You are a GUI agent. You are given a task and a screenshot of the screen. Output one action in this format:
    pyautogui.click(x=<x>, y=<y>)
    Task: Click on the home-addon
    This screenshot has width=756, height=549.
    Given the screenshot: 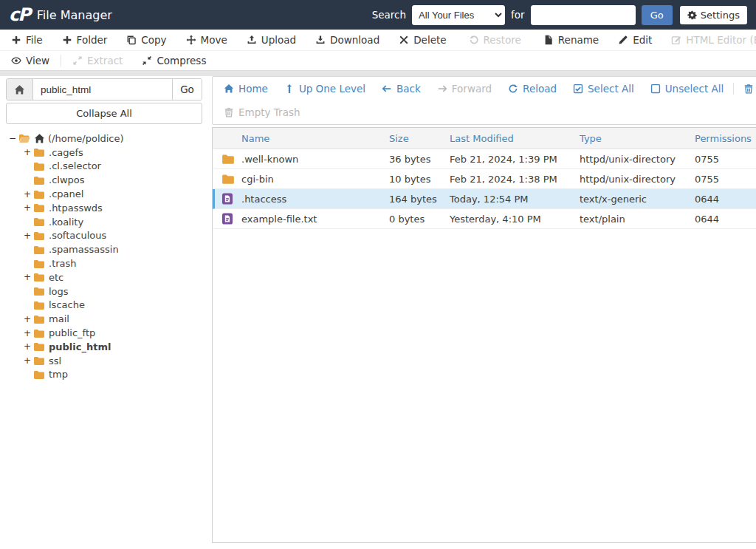 What is the action you would take?
    pyautogui.click(x=20, y=89)
    